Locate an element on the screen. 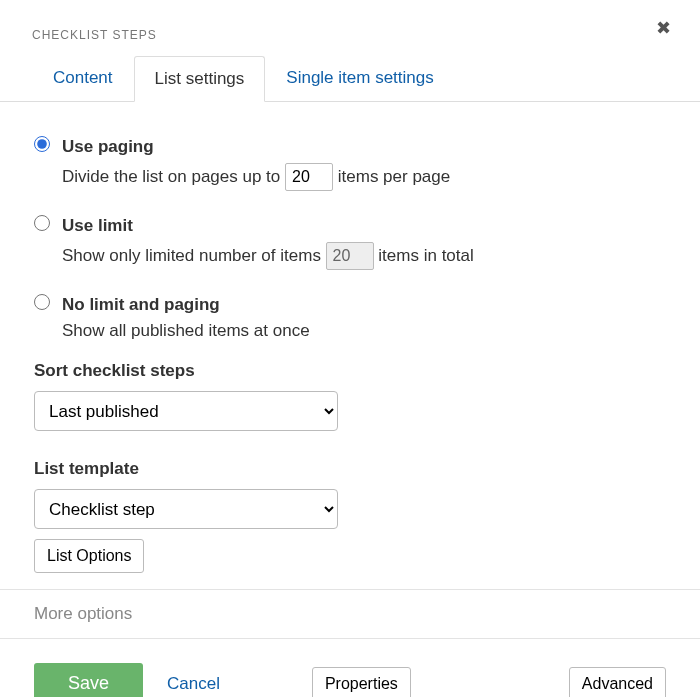  dialog-title: CHECKLIST STEPS is located at coordinates (350, 28).